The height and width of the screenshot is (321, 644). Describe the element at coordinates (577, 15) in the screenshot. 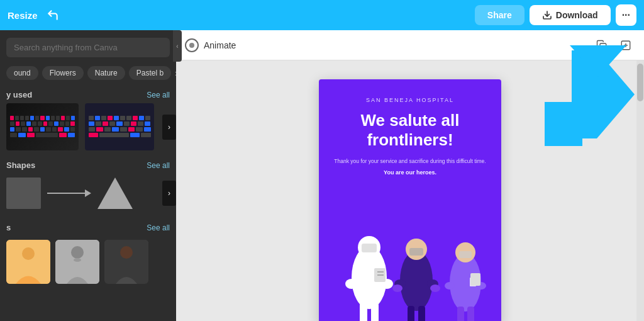

I see `download-label: Download` at that location.